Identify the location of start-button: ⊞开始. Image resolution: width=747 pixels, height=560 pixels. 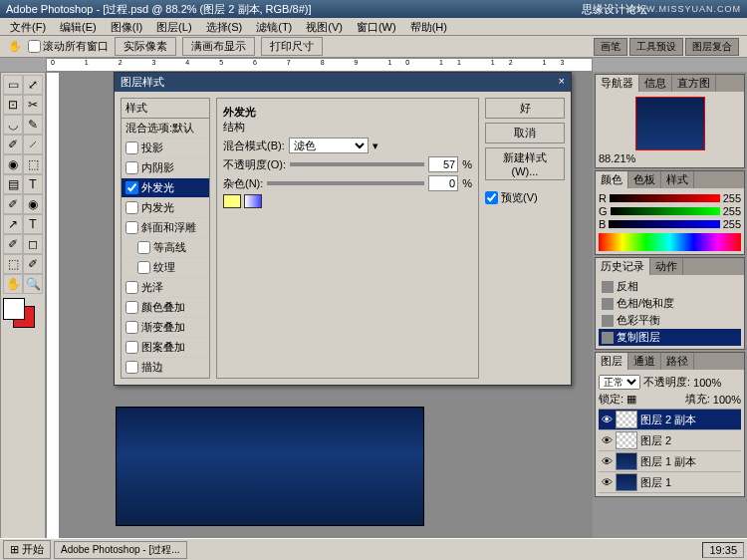
(27, 550).